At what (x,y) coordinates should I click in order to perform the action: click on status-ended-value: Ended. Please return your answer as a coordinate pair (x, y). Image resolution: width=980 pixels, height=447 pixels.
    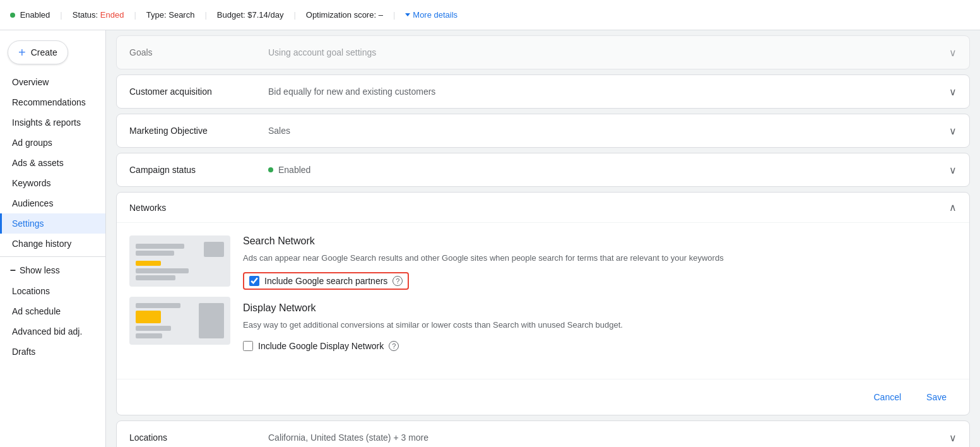
    Looking at the image, I should click on (112, 15).